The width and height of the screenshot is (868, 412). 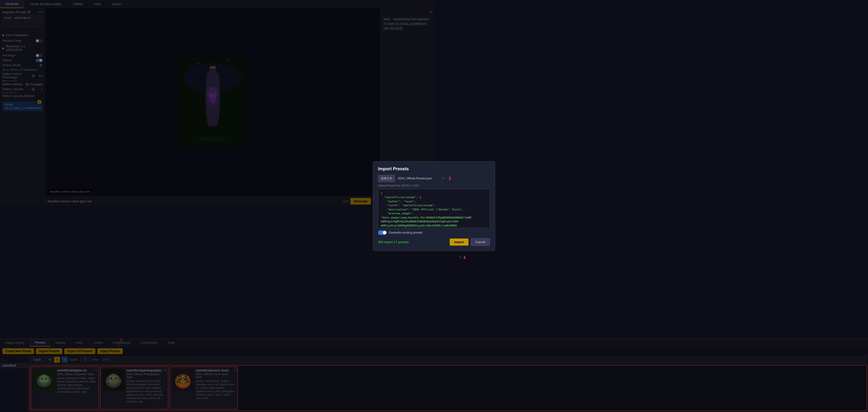 What do you see at coordinates (387, 179) in the screenshot?
I see `choose-file-button: 选择文件` at bounding box center [387, 179].